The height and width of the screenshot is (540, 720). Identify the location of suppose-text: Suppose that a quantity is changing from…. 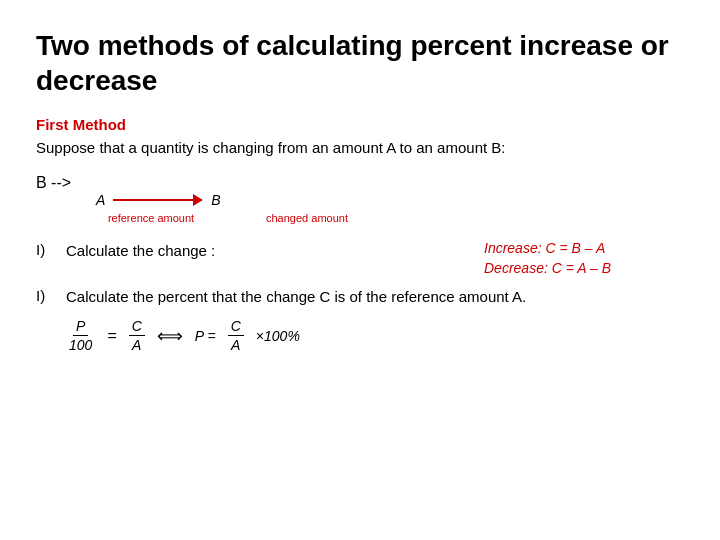
(360, 148).